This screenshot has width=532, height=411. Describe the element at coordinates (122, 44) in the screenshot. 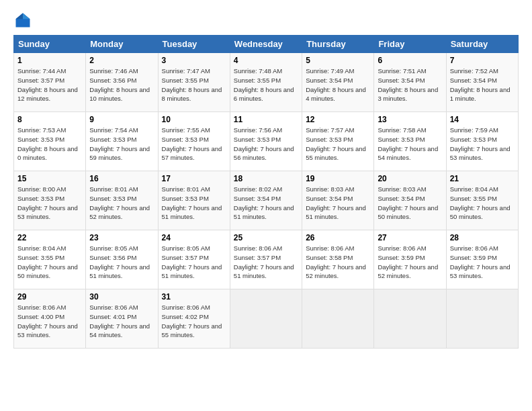

I see `calendar-header-monday: Monday` at that location.